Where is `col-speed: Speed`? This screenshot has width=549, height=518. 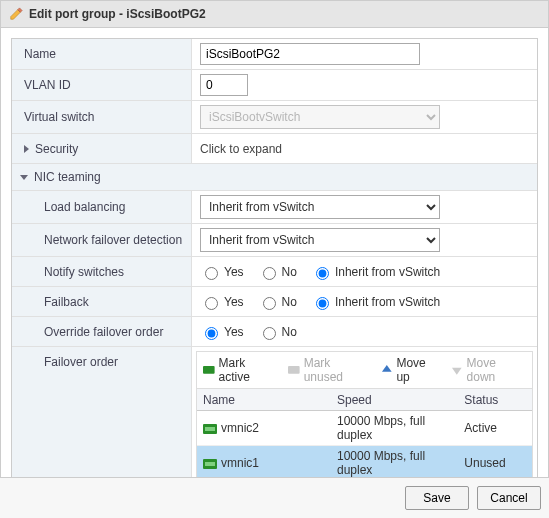
col-speed: Speed is located at coordinates (394, 400).